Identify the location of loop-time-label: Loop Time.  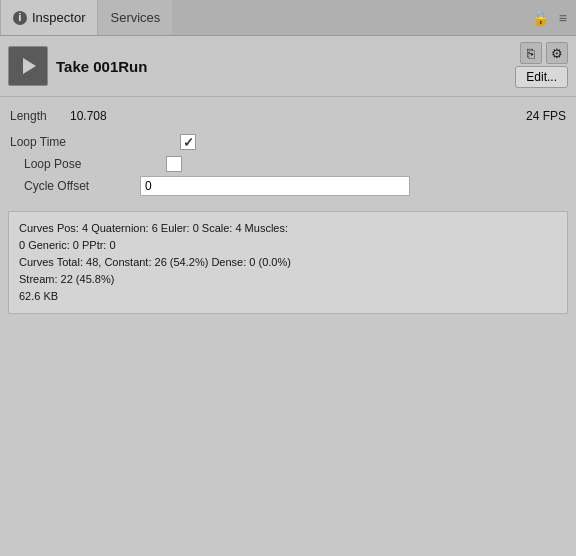
(65, 142).